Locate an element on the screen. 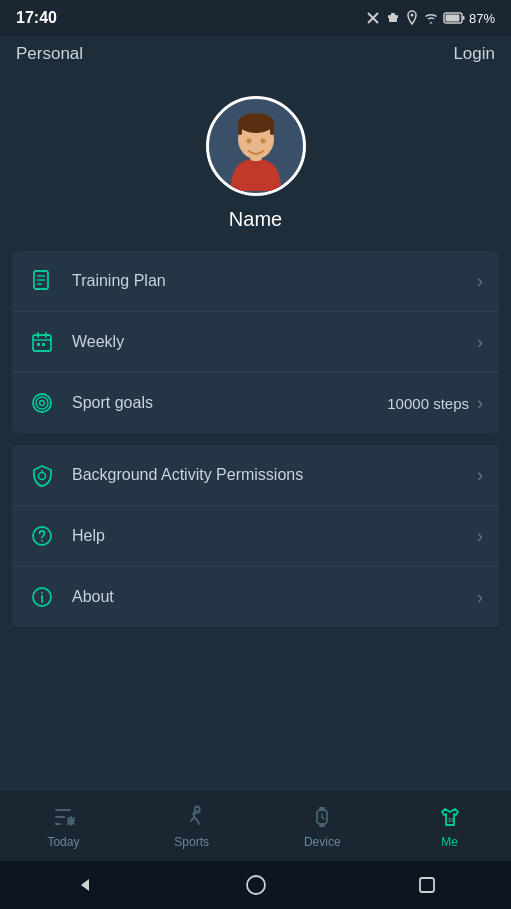 This screenshot has width=511, height=909. device-icon is located at coordinates (322, 817).